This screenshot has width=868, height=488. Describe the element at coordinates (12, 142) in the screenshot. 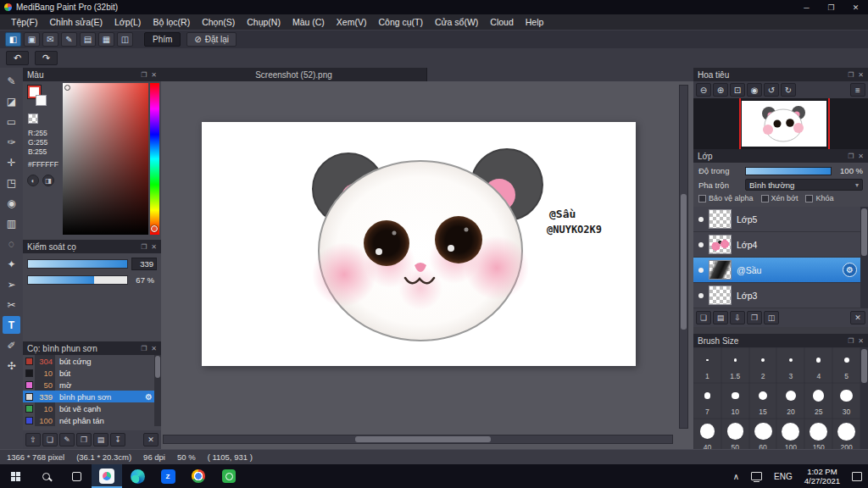

I see `brush-tool: ✑` at that location.